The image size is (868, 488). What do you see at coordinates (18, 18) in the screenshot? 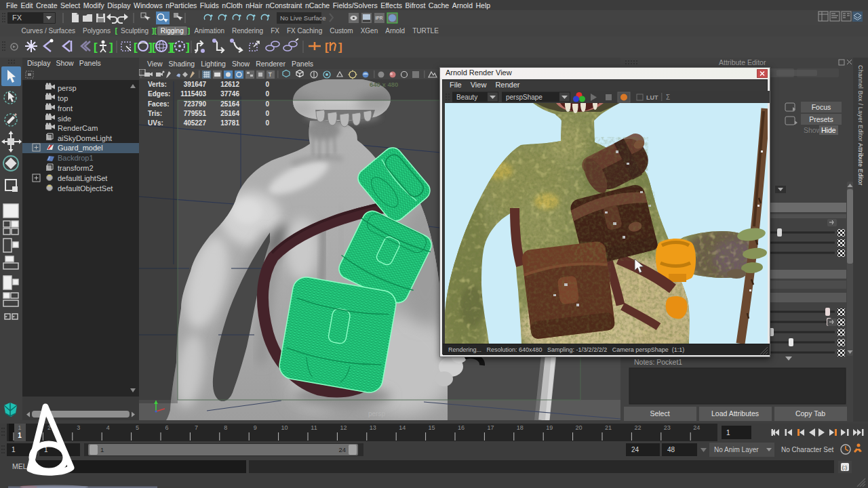
I see `svg-text: FX` at bounding box center [18, 18].